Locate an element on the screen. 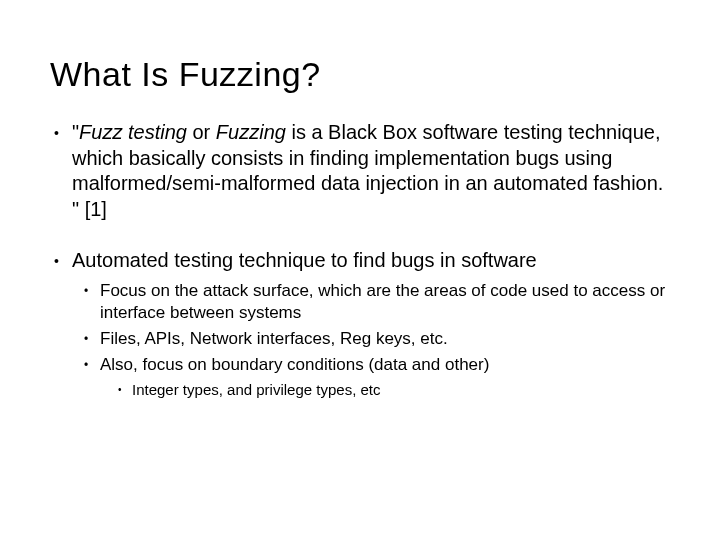  bullet-2-text: Automated testing technique to find bugs… is located at coordinates (304, 260).